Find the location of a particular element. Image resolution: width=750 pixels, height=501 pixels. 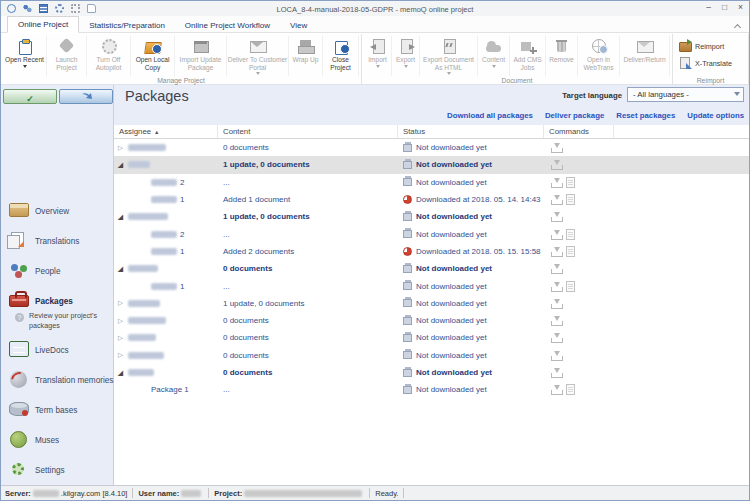

deliver-to-customer-portal-button: Deliver To Customer Portal is located at coordinates (258, 56).